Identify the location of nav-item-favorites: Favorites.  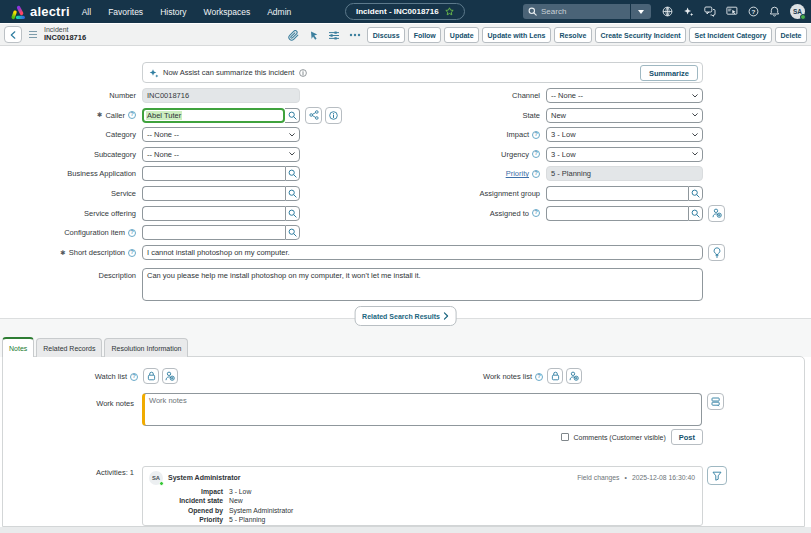
(126, 12).